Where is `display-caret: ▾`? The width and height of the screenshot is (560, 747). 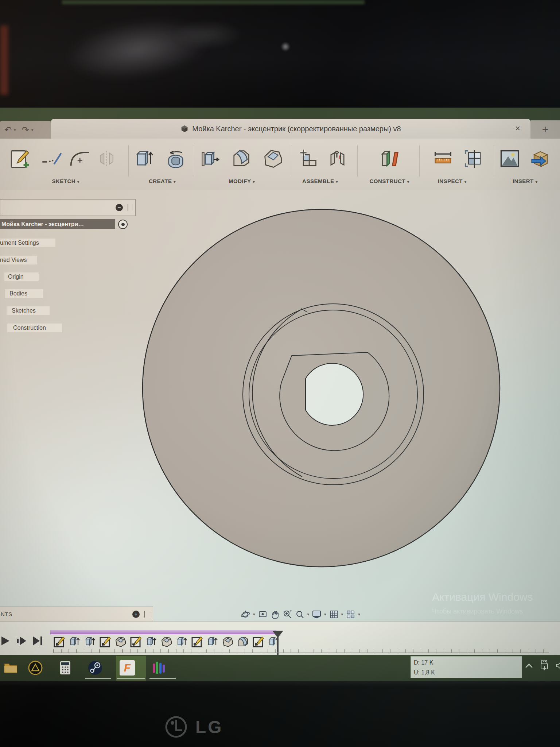
display-caret: ▾ is located at coordinates (325, 614).